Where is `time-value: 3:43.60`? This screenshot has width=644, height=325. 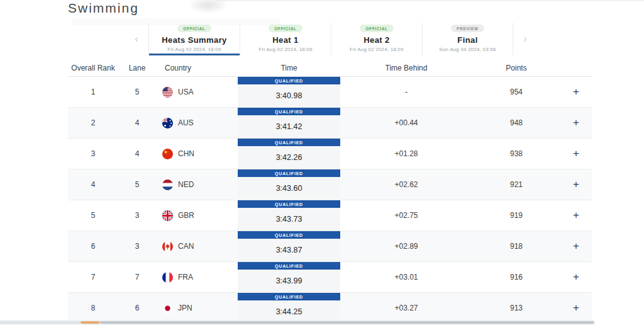 time-value: 3:43.60 is located at coordinates (289, 188).